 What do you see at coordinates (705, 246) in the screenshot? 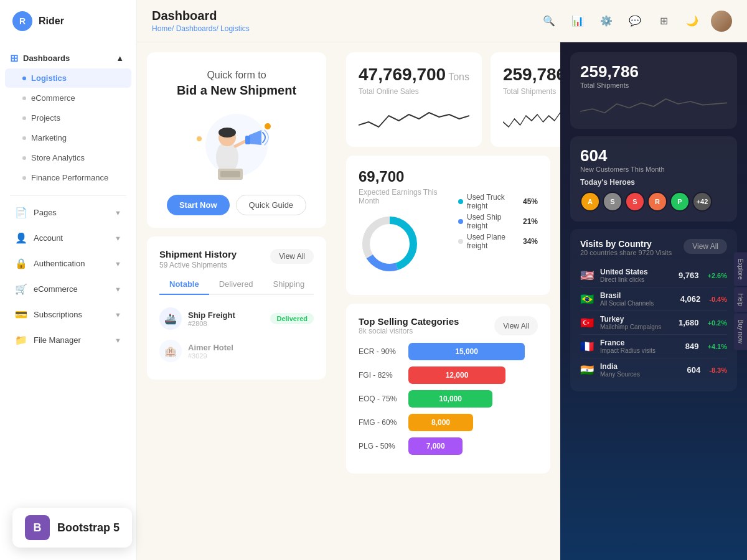
I see `view-all-visits-button: View All` at bounding box center [705, 246].